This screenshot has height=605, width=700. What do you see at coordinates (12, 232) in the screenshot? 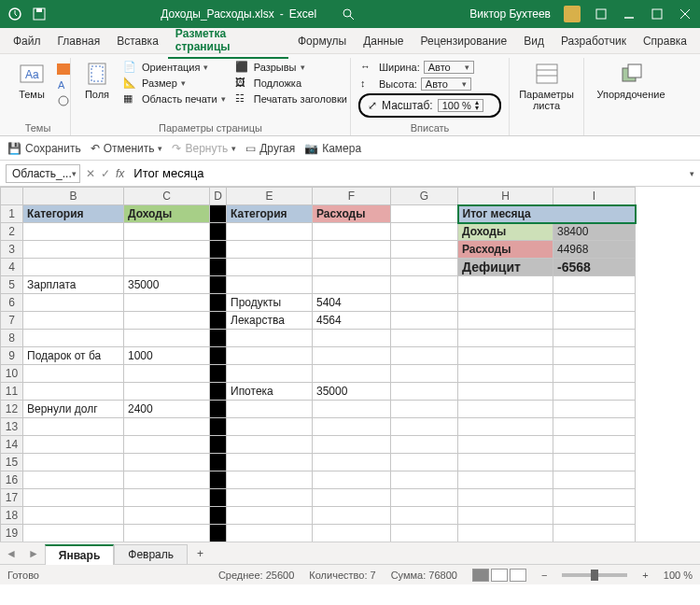
I see `row-header: 2` at bounding box center [12, 232].